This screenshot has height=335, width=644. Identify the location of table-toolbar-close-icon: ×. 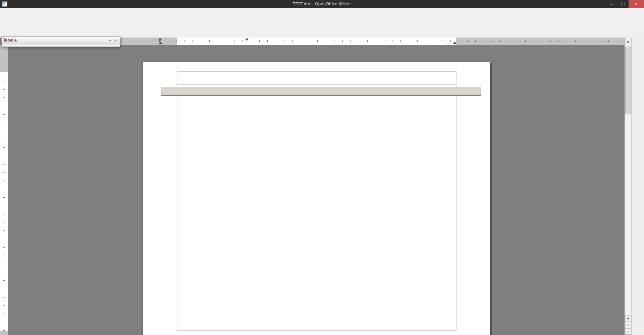
(115, 40).